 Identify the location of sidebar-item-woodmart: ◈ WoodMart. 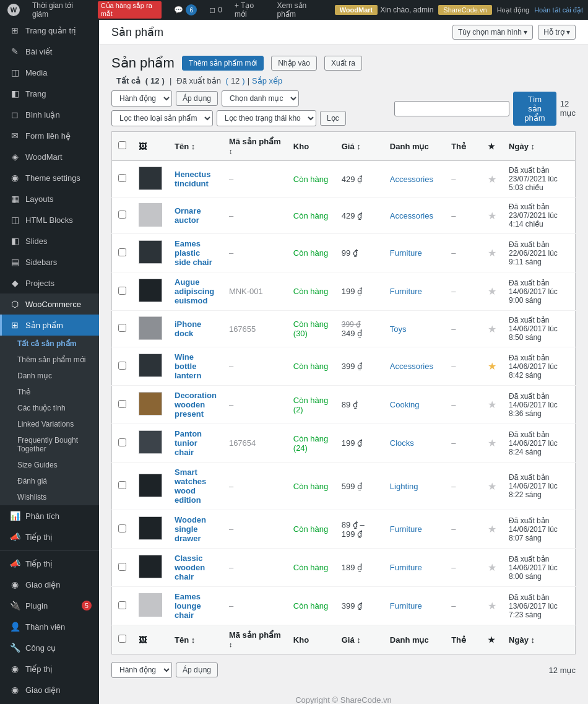
(50, 157).